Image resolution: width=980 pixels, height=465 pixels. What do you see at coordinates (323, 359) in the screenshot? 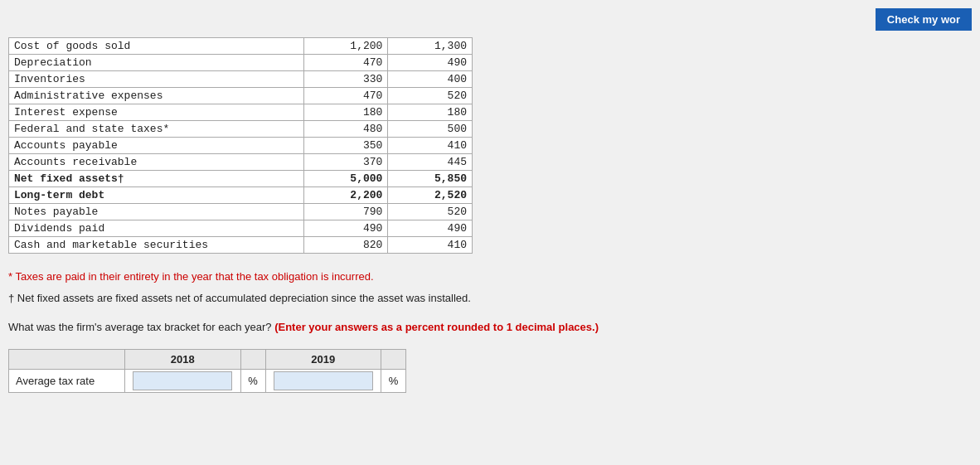
I see `answer-col2-header: 2019` at bounding box center [323, 359].